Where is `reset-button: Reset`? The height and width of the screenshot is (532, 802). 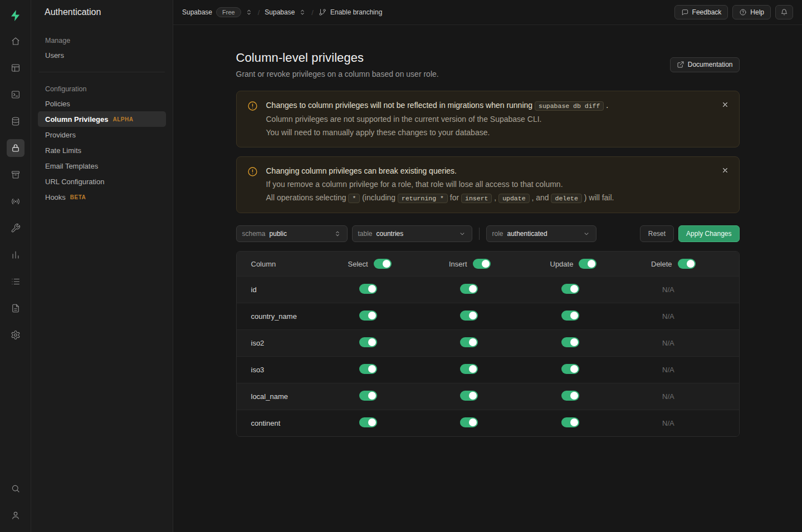 reset-button: Reset is located at coordinates (657, 234).